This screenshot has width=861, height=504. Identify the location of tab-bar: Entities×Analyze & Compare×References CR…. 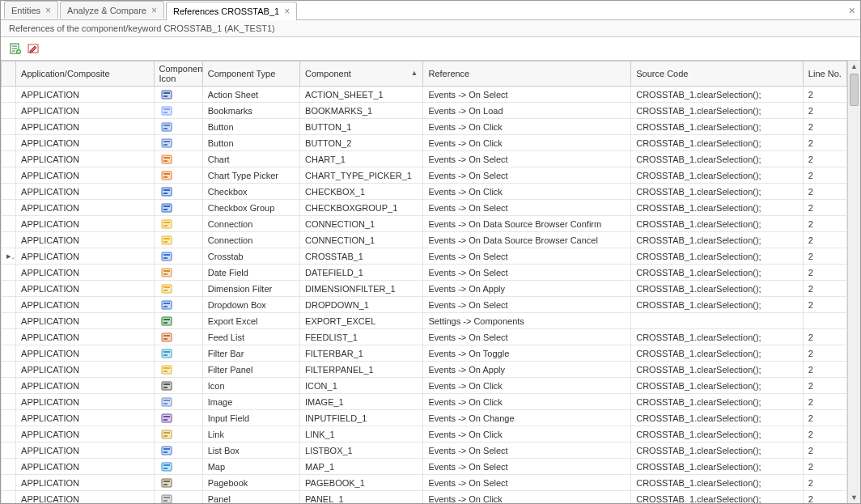
(430, 11).